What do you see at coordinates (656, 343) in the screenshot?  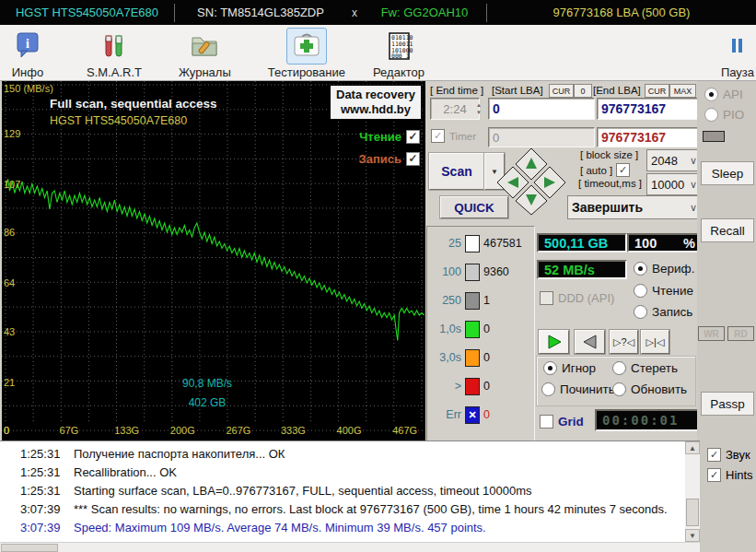 I see `goto-end-icon: ▷|◁` at bounding box center [656, 343].